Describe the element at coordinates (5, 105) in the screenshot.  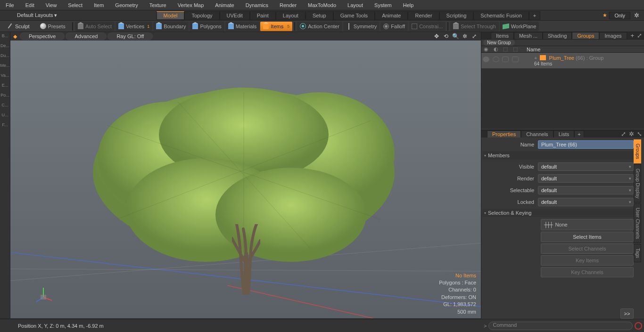
I see `strip-curve: C...` at that location.